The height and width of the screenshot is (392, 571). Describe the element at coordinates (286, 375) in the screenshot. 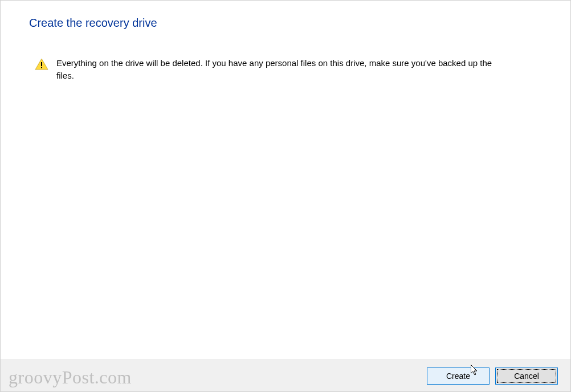

I see `button-bar: groovyPost.com Create Cancel` at that location.